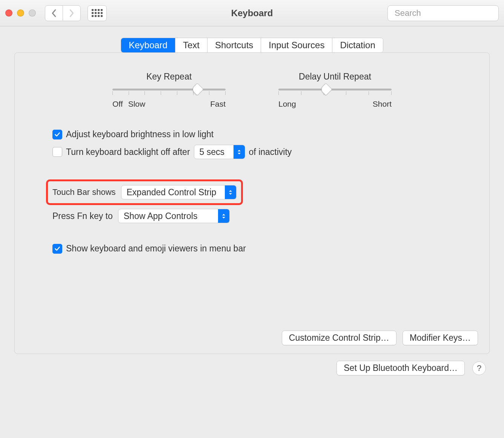 The height and width of the screenshot is (438, 504). I want to click on key-repeat-fast-label: Fast, so click(218, 104).